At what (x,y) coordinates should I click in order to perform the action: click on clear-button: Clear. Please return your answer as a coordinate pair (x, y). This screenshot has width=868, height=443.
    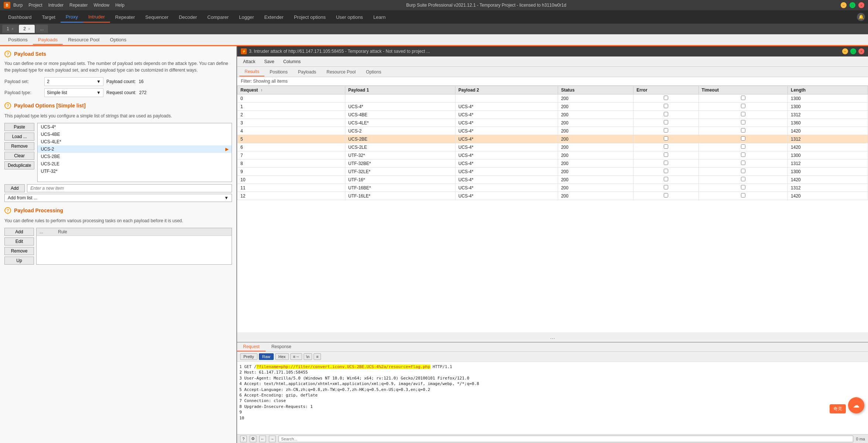
    Looking at the image, I should click on (19, 156).